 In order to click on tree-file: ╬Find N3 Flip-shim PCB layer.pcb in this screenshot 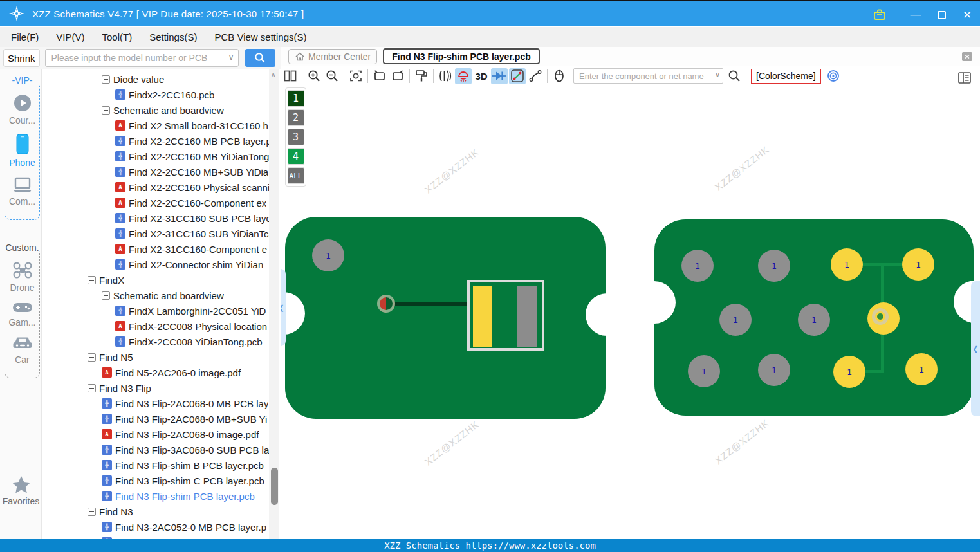, I will do `click(156, 496)`.